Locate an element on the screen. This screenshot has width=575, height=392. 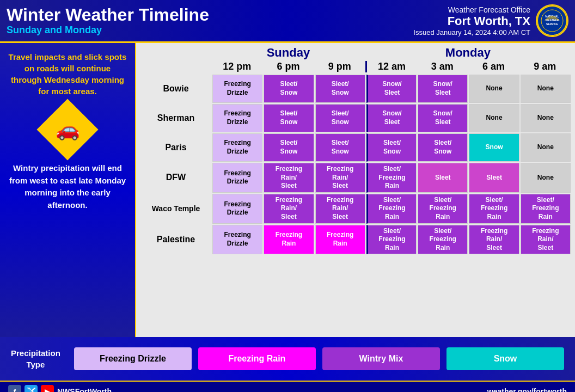
time-12am: 12 am is located at coordinates (391, 66).